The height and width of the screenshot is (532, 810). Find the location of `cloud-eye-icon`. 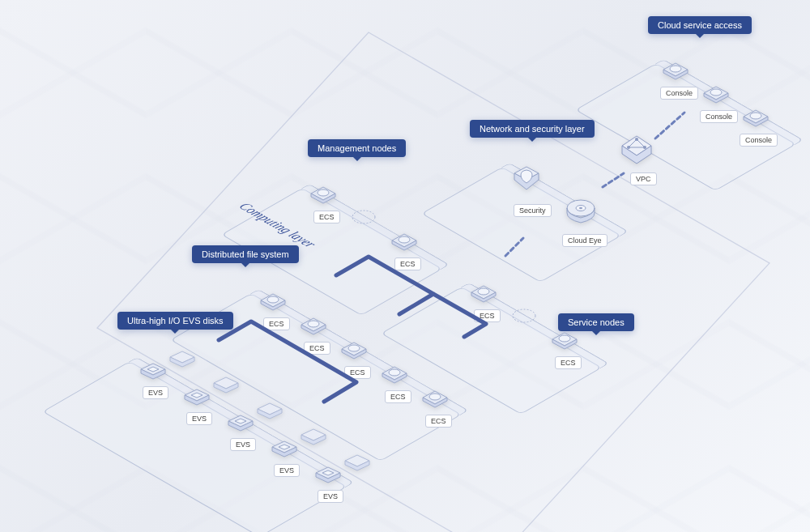

cloud-eye-icon is located at coordinates (581, 210).